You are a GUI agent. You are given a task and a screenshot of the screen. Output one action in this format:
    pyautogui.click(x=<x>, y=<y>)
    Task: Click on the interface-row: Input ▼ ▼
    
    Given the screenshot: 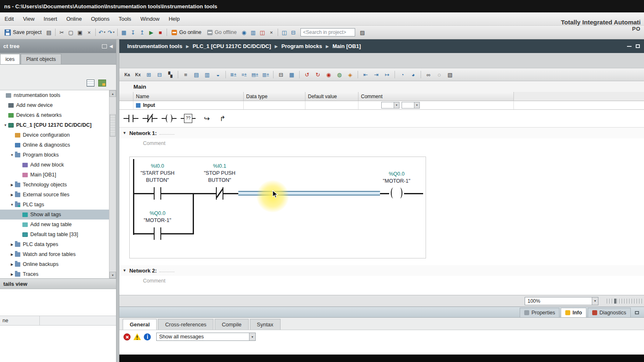 What is the action you would take?
    pyautogui.click(x=382, y=105)
    